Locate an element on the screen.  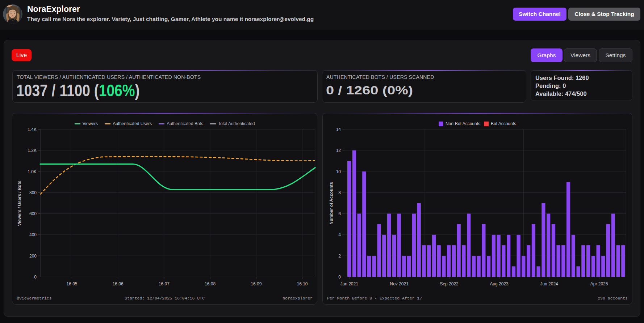
svg-text: 12 is located at coordinates (339, 150).